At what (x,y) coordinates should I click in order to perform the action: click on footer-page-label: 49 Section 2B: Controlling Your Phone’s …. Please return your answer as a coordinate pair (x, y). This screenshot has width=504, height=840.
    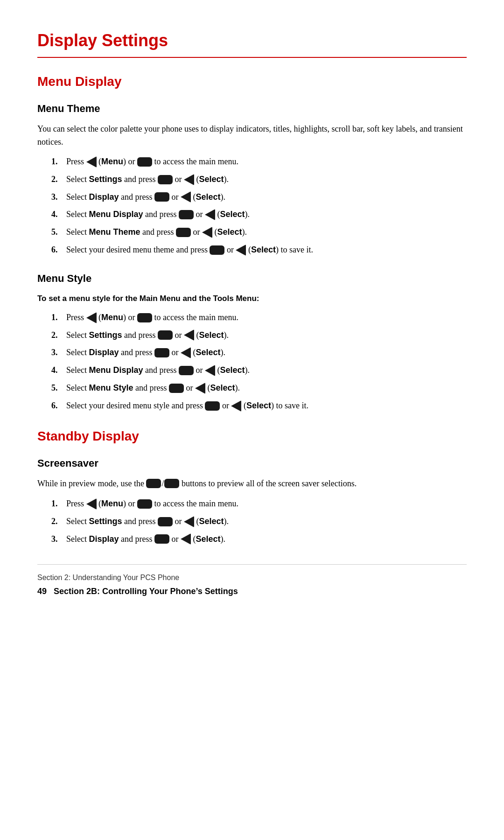
    Looking at the image, I should click on (252, 592).